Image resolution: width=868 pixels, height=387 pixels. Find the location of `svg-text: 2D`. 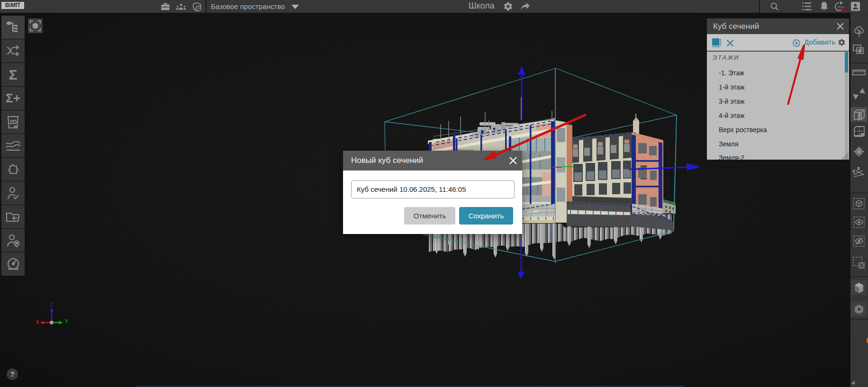

svg-text: 2D is located at coordinates (13, 122).